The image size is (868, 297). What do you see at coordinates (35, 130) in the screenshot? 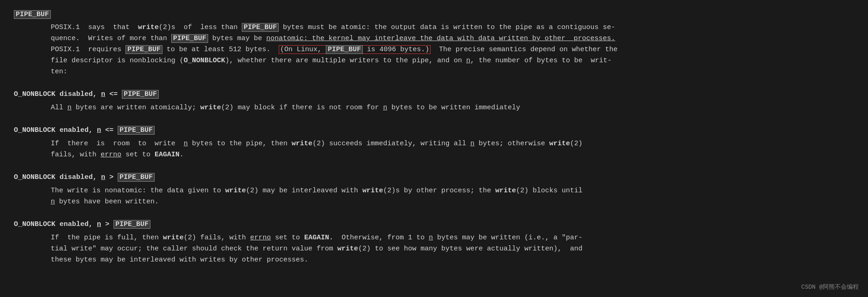
I see `o-nonblock-s2: O_NONBLOCK` at bounding box center [35, 130].